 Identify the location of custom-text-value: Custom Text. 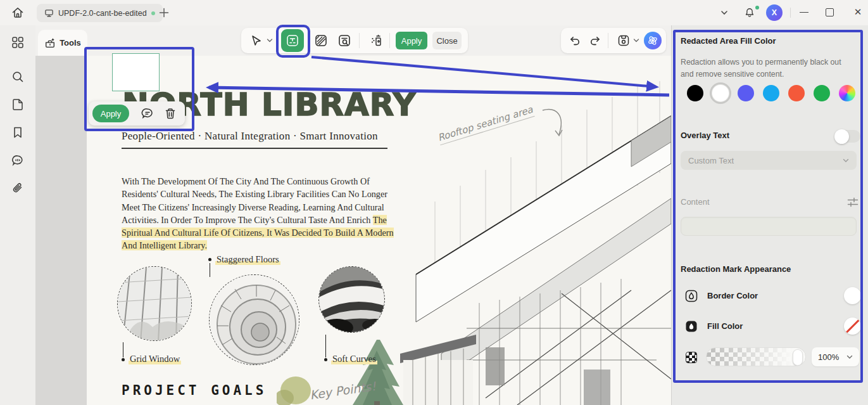
(711, 161).